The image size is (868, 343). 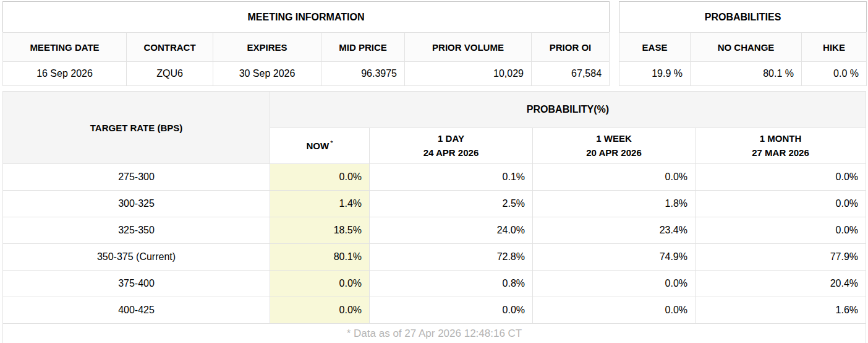 I want to click on period-date: 27 MAR 2026, so click(x=780, y=152).